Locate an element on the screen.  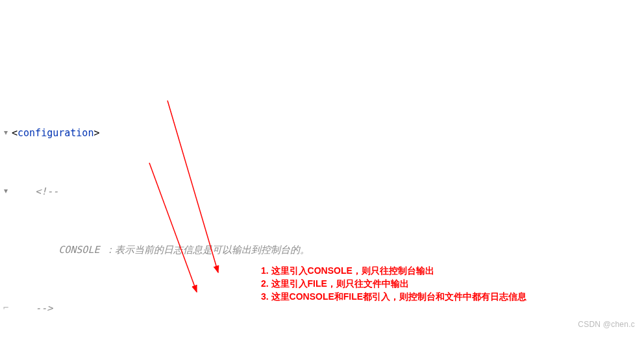
watermark: CSDN @chen.c is located at coordinates (606, 324).